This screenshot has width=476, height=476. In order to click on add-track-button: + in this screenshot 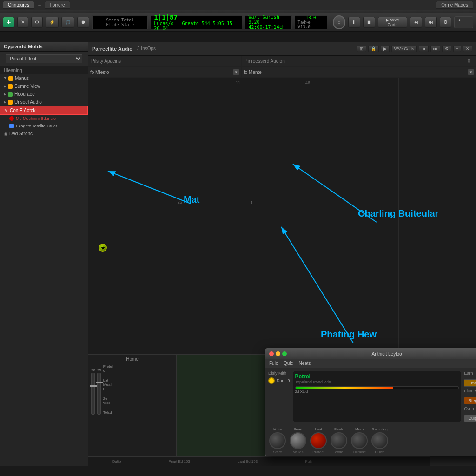, I will do `click(8, 22)`.